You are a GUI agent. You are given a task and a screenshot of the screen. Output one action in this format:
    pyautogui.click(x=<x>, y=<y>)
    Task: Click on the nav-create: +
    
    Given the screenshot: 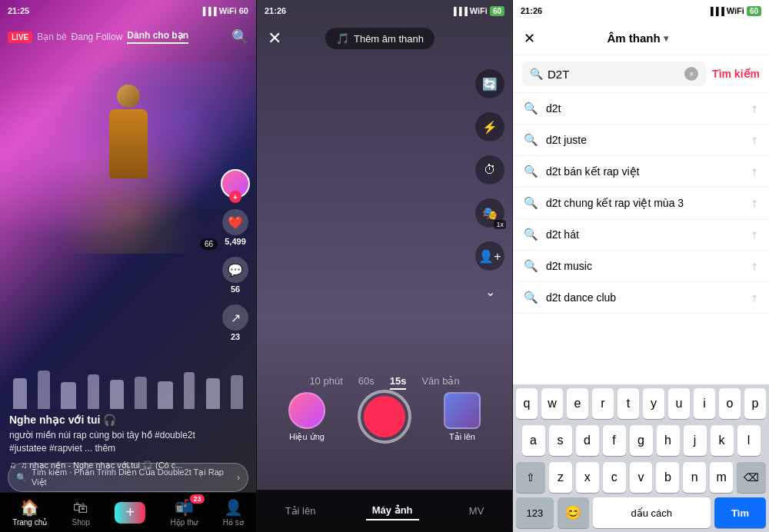 What is the action you would take?
    pyautogui.click(x=130, y=513)
    